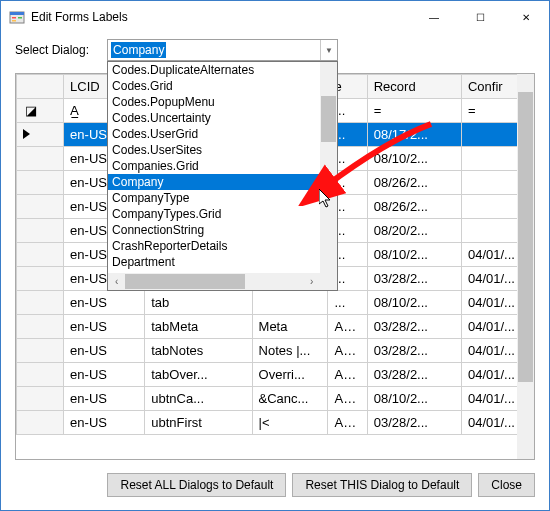 This screenshot has height=511, width=550. Describe the element at coordinates (480, 17) in the screenshot. I see `maximize-button: ☐` at that location.